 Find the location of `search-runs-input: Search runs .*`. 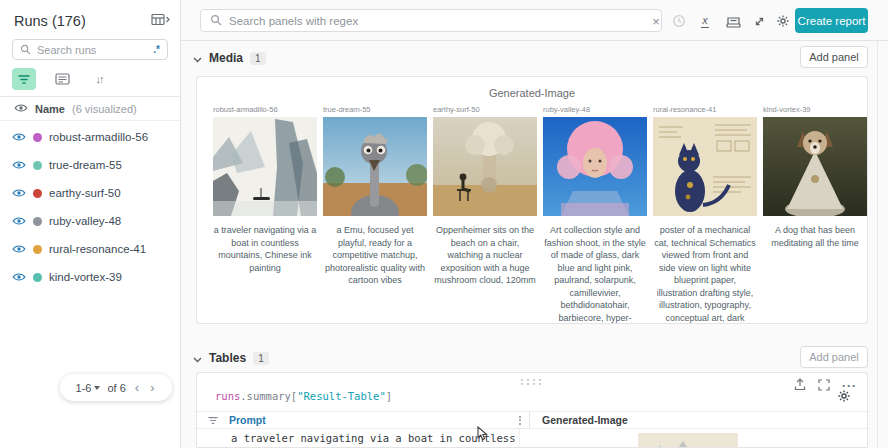

search-runs-input: Search runs .* is located at coordinates (90, 50).